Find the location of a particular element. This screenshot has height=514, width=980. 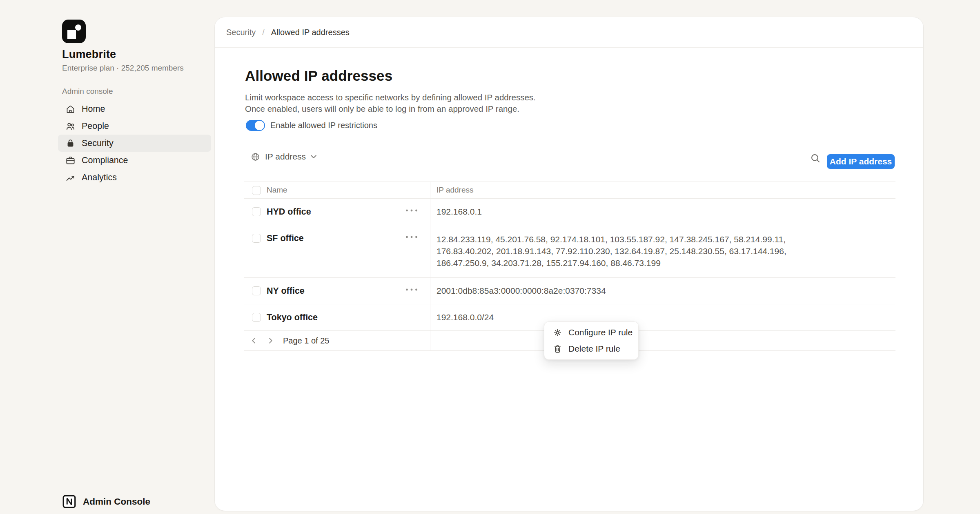

page-description: Limit workspace access to specific netwo… is located at coordinates (390, 103).